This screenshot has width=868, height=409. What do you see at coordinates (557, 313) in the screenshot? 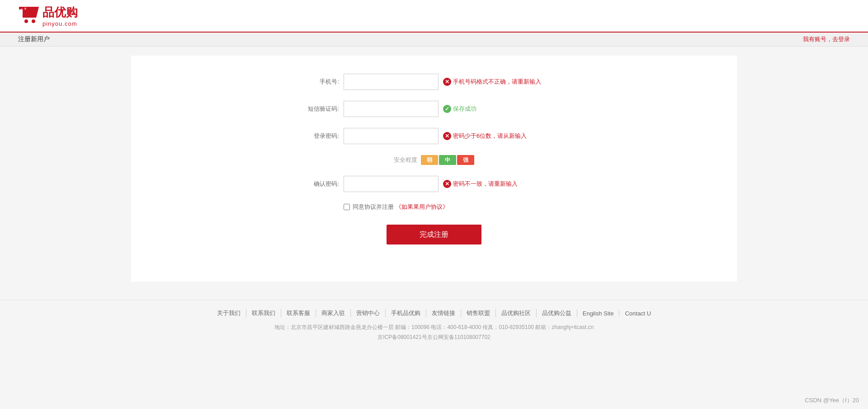
I see `footer-link-charity: 品优购公益` at bounding box center [557, 313].